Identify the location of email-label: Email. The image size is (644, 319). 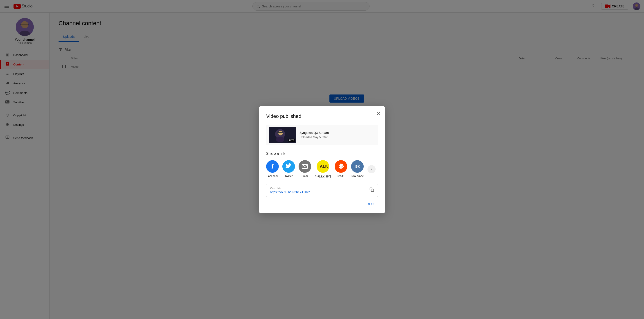
(305, 176).